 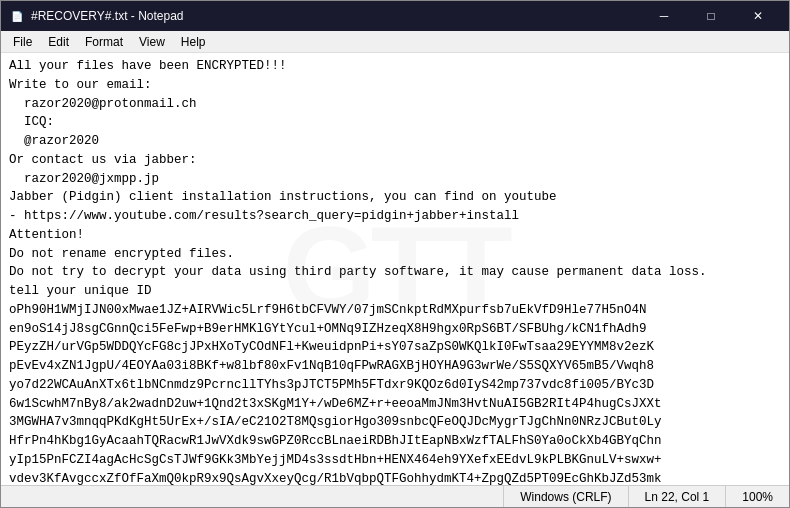 What do you see at coordinates (152, 42) in the screenshot?
I see `menu-view: View` at bounding box center [152, 42].